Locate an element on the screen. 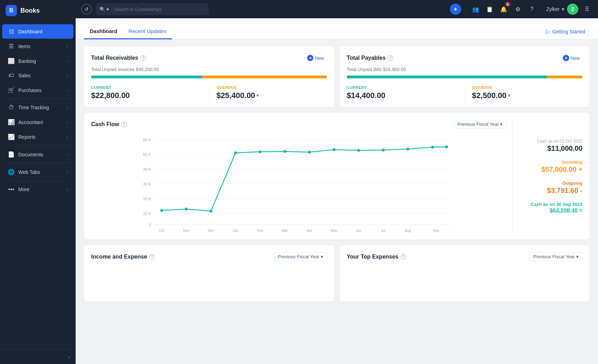  overdue-segment is located at coordinates (265, 77).